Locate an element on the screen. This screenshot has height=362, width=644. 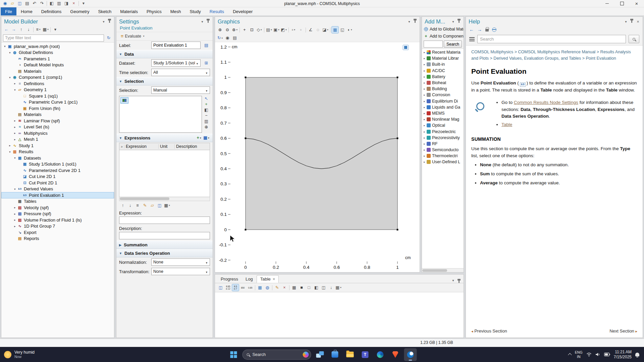
tree-item-form-union-fin: ▣Form Union (fin) is located at coordinates (58, 109).